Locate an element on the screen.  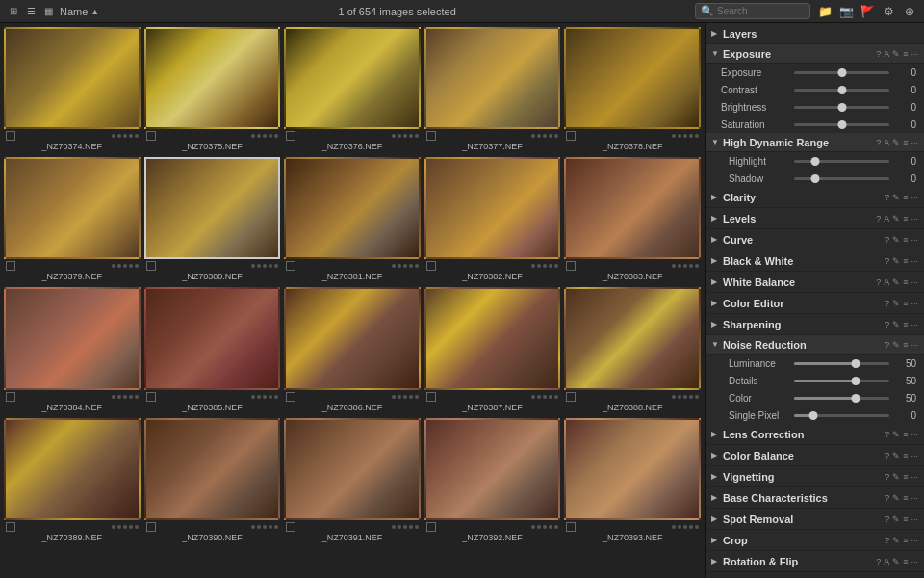
exposure-menu-icon: ≡ is located at coordinates (905, 54).